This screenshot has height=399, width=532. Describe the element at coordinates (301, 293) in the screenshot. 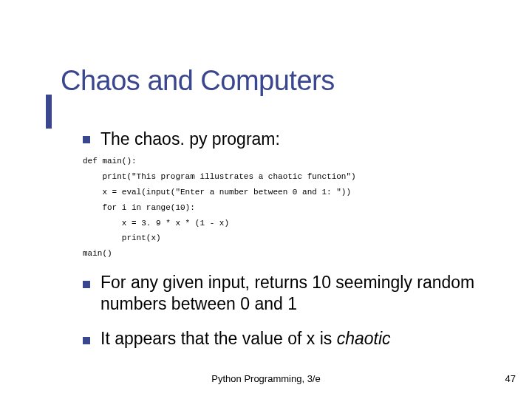

I see `bullet-text: For any given input, returns 10 seemingl…` at that location.